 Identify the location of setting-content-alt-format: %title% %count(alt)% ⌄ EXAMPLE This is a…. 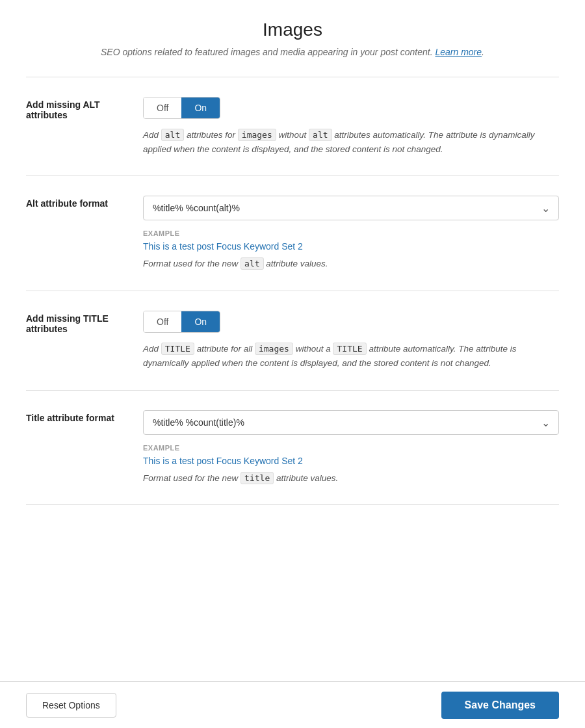
(351, 233).